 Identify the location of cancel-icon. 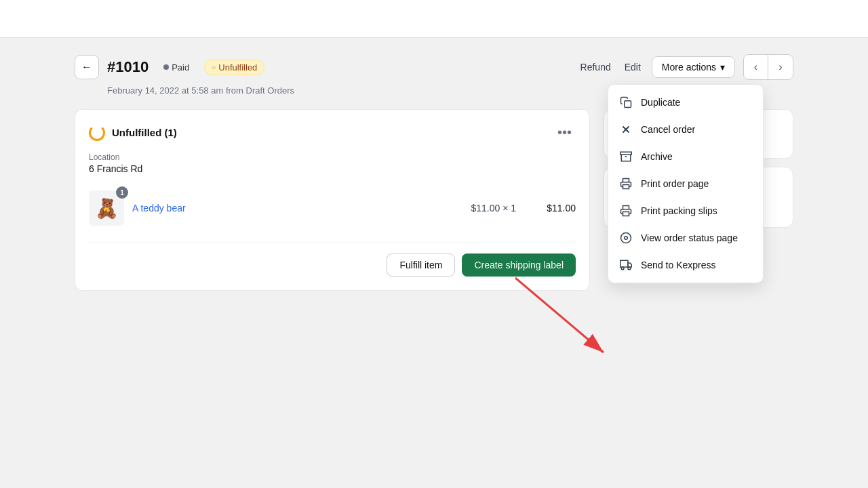
(626, 129).